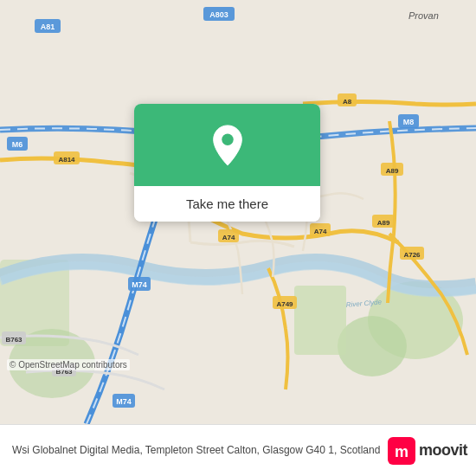 The image size is (476, 476). I want to click on address-text: Wsi Globalnet Digital Media, Templeton S…, so click(200, 450).